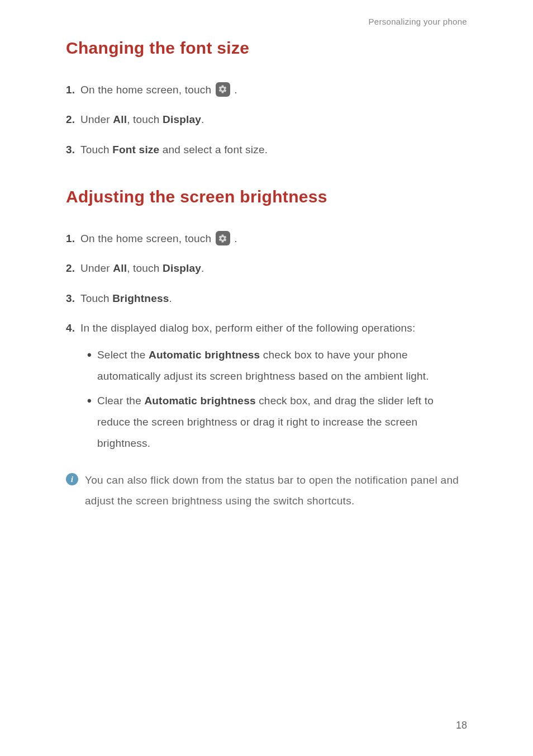 The image size is (533, 756). I want to click on step-font-3: 3. Touch Font size and select a font siz…, so click(266, 150).